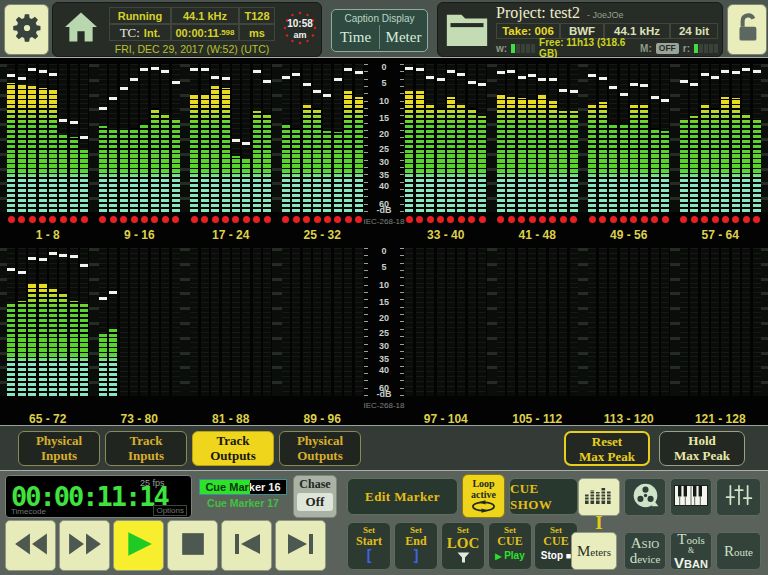  What do you see at coordinates (691, 497) in the screenshot?
I see `tab-keyboard-icon-button` at bounding box center [691, 497].